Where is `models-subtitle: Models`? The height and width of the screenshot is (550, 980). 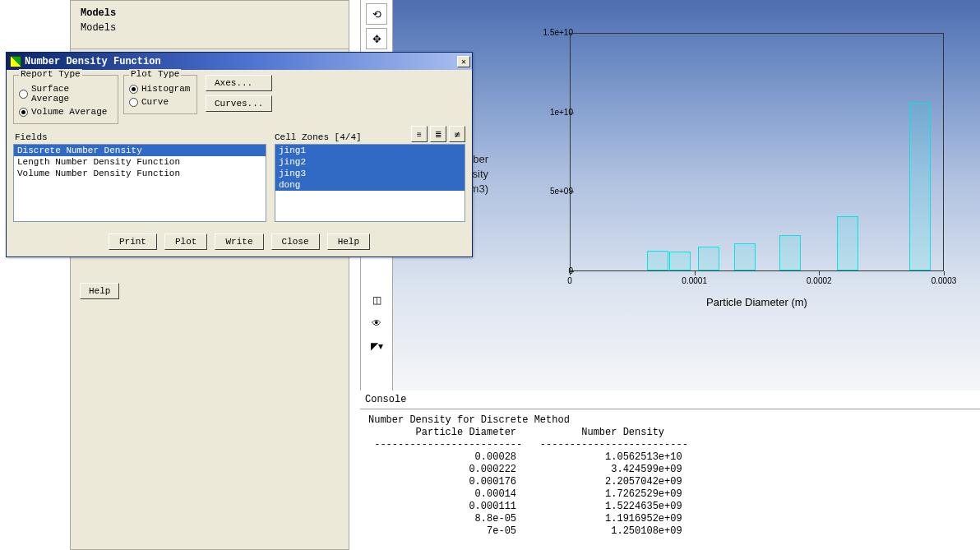
models-subtitle: Models is located at coordinates (210, 28).